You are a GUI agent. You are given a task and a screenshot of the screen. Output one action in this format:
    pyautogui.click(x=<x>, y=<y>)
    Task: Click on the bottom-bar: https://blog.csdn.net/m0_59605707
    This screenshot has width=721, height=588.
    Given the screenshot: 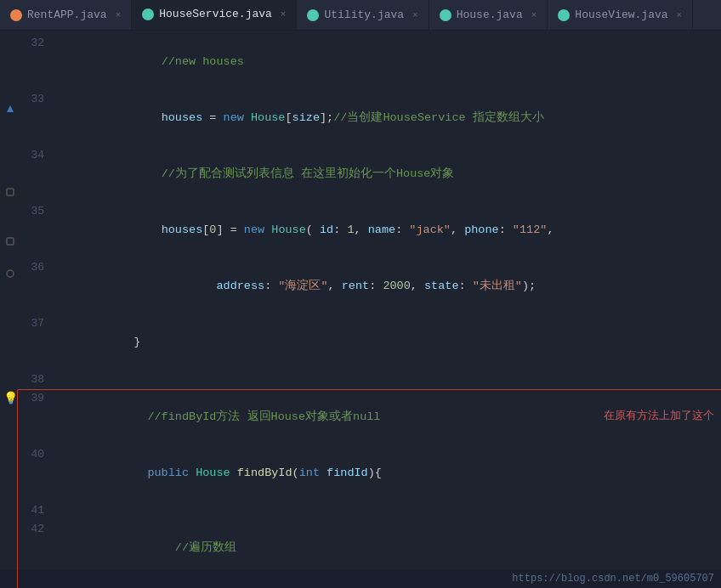 What is the action you would take?
    pyautogui.click(x=360, y=579)
    